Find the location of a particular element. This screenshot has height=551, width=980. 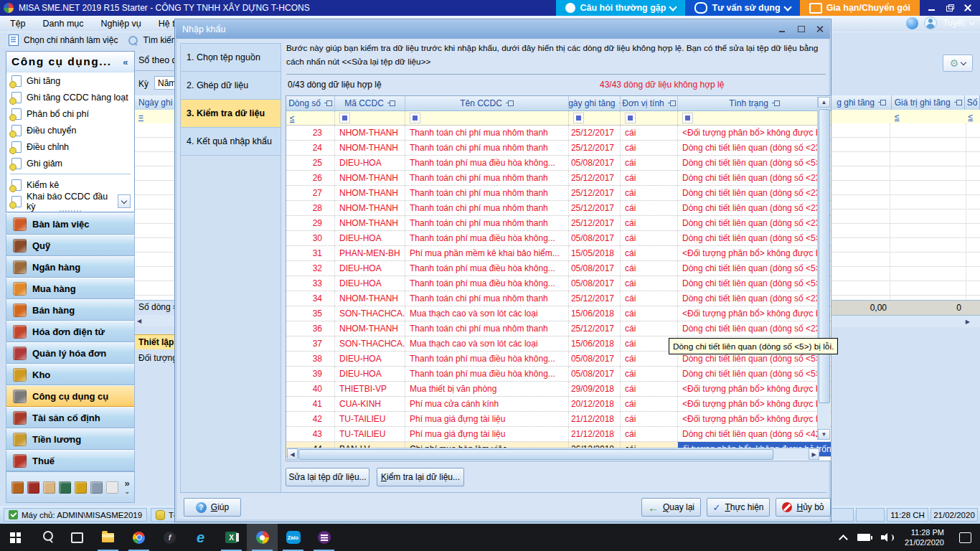

vertical-scrollbar: ▲ ▼ is located at coordinates (824, 268).